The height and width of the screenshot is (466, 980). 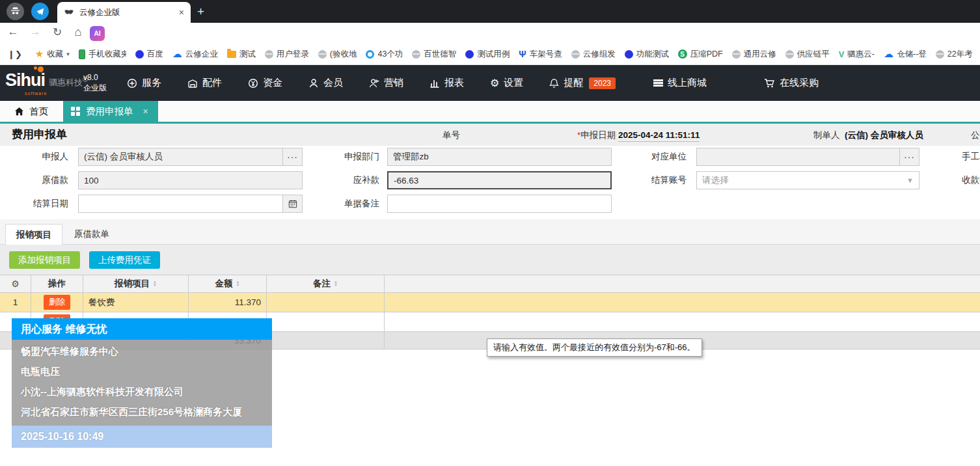 What do you see at coordinates (500, 180) in the screenshot?
I see `makeup-field-wrap` at bounding box center [500, 180].